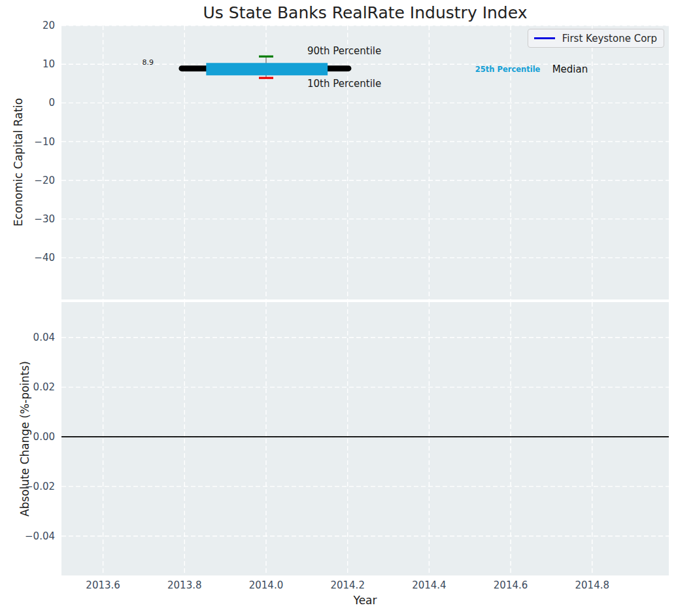 This screenshot has height=616, width=676. I want to click on x-tick-label: 2014.0, so click(267, 585).